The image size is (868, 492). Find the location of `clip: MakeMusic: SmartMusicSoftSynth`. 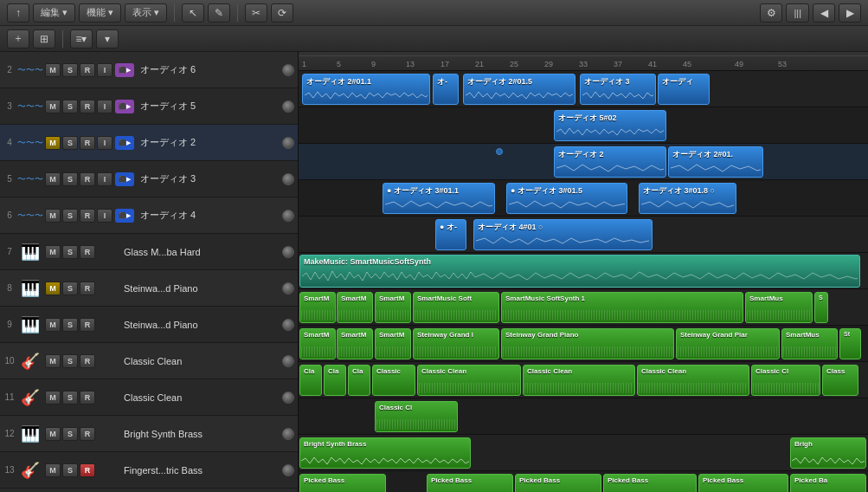

clip: MakeMusic: SmartMusicSoftSynth is located at coordinates (580, 271).